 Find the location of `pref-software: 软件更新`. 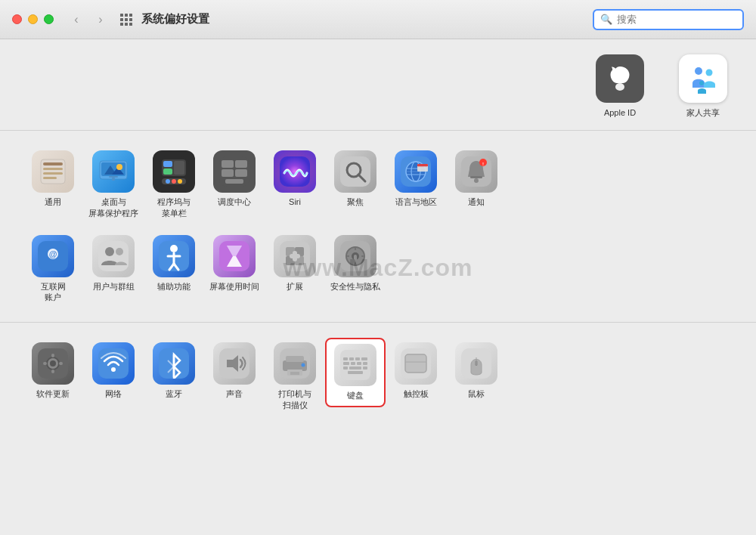

pref-software: 软件更新 is located at coordinates (53, 370).